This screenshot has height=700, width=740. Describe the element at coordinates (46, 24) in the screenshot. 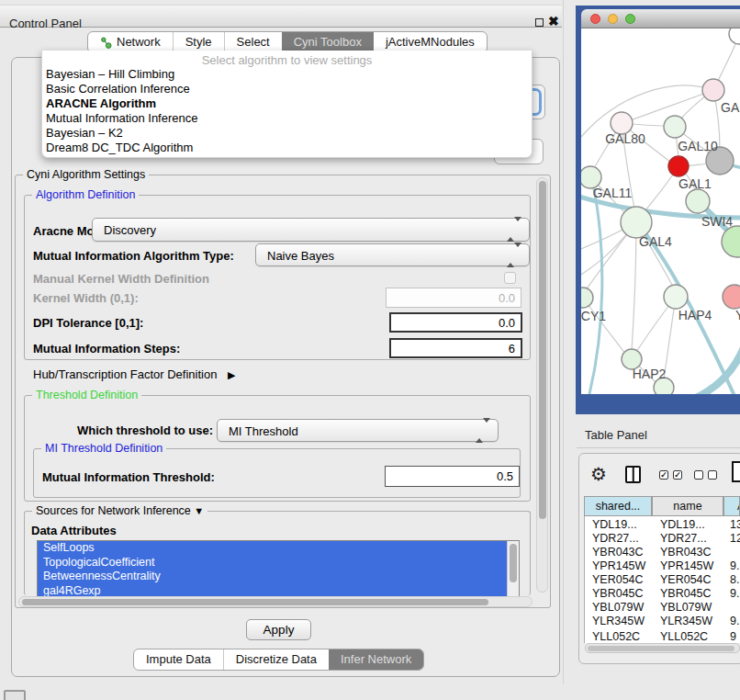

I see `control-panel-title: Control Panel` at that location.